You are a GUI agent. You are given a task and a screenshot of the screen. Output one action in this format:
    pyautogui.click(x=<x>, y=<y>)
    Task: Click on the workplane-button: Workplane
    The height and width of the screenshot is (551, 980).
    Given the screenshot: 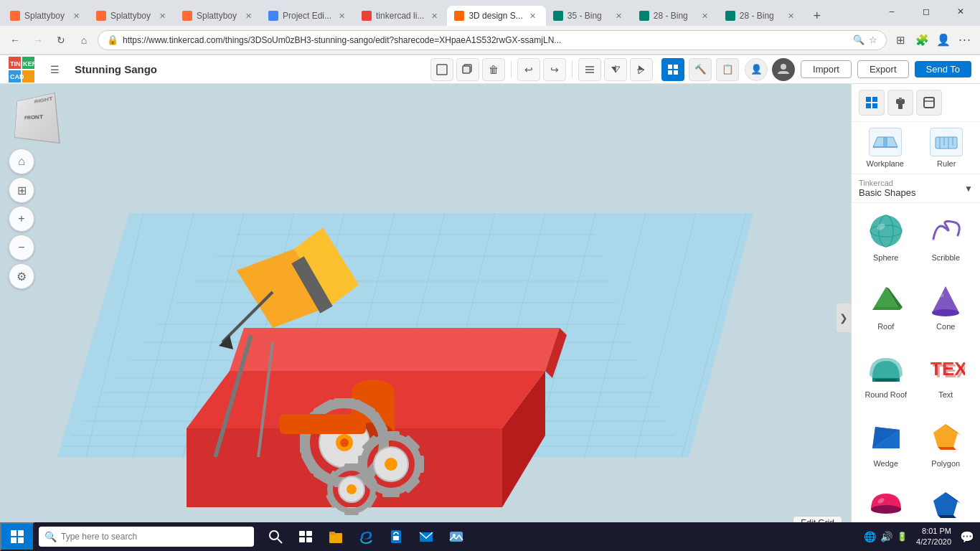 What is the action you would take?
    pyautogui.click(x=885, y=148)
    